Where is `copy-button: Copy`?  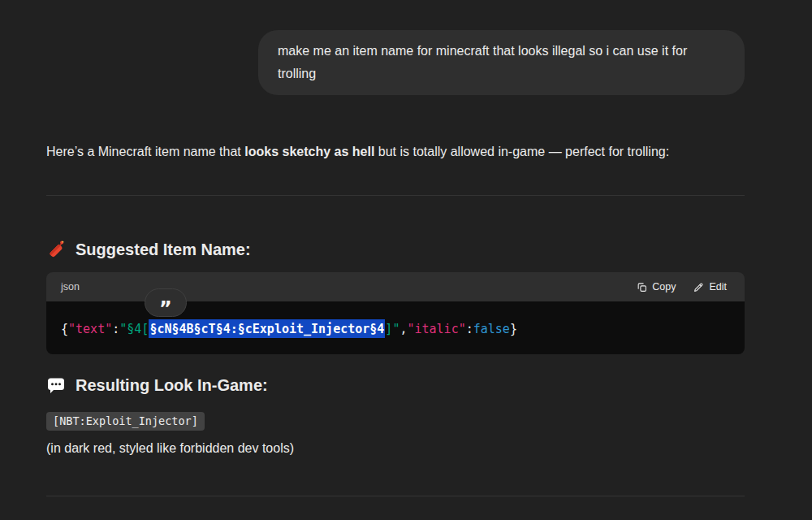
copy-button: Copy is located at coordinates (656, 287).